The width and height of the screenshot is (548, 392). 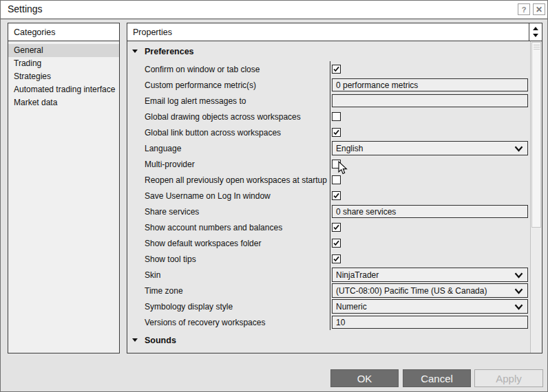 What do you see at coordinates (229, 291) in the screenshot?
I see `property-label: Time zone` at bounding box center [229, 291].